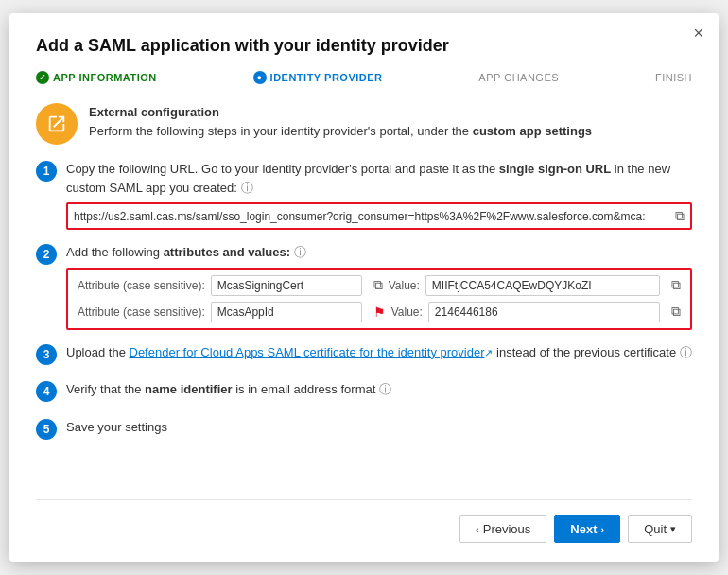 The width and height of the screenshot is (728, 575). What do you see at coordinates (680, 216) in the screenshot?
I see `copy-url-icon: ⧉` at bounding box center [680, 216].